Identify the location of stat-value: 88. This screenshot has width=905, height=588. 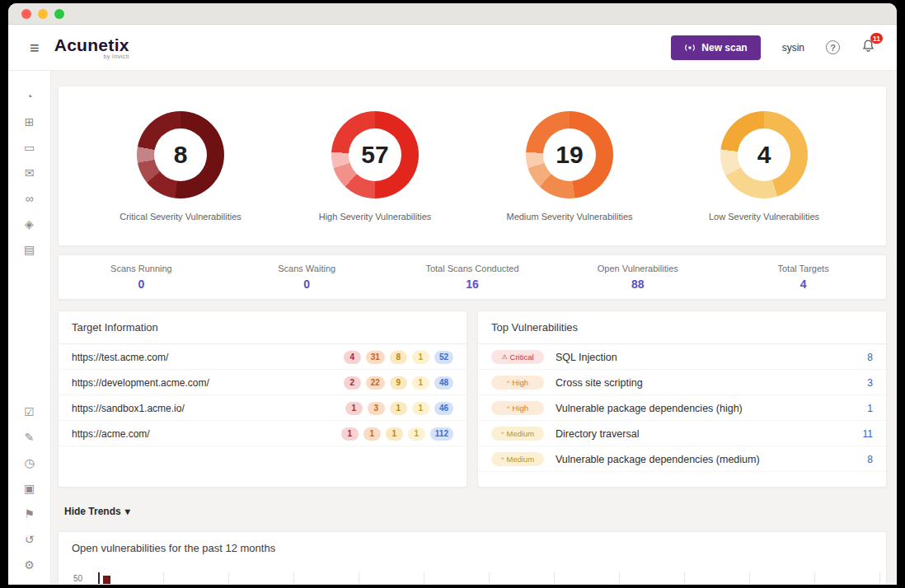
(638, 284).